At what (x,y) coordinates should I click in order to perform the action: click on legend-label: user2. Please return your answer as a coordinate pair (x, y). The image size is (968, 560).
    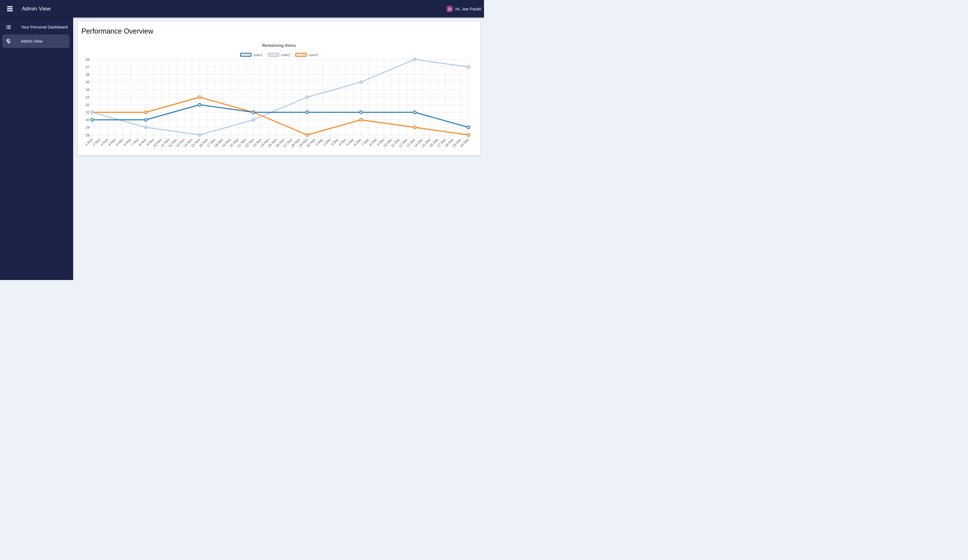
    Looking at the image, I should click on (286, 55).